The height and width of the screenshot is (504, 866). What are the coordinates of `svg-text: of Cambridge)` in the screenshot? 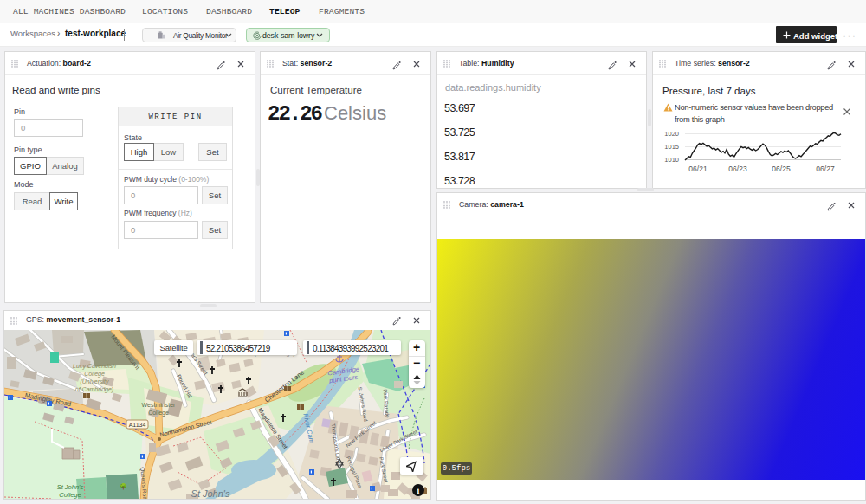 It's located at (94, 390).